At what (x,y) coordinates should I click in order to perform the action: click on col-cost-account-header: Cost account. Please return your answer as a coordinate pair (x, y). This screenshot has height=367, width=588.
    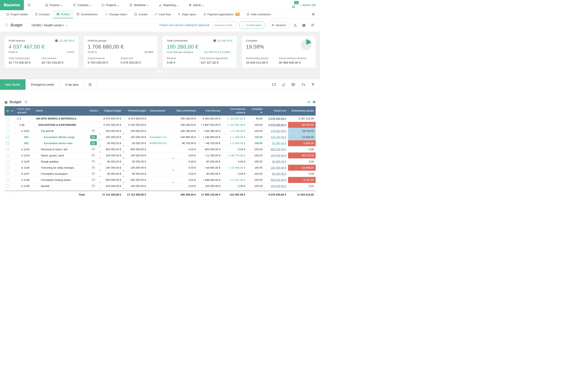
    Looking at the image, I should click on (25, 111).